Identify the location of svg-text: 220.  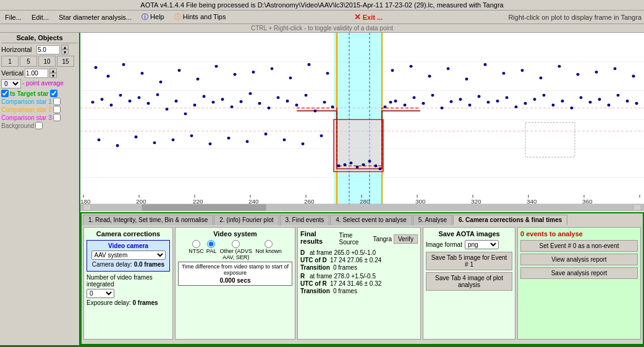
(198, 202).